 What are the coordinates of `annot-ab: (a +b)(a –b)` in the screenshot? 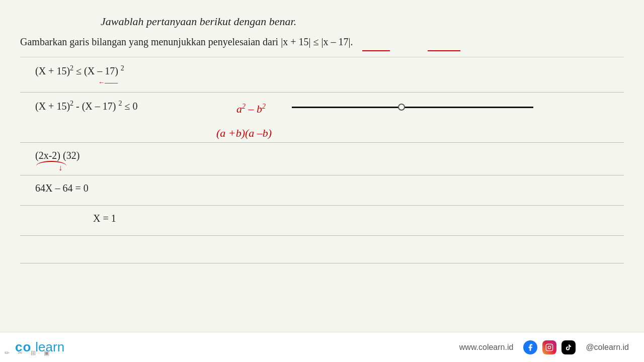 It's located at (244, 133).